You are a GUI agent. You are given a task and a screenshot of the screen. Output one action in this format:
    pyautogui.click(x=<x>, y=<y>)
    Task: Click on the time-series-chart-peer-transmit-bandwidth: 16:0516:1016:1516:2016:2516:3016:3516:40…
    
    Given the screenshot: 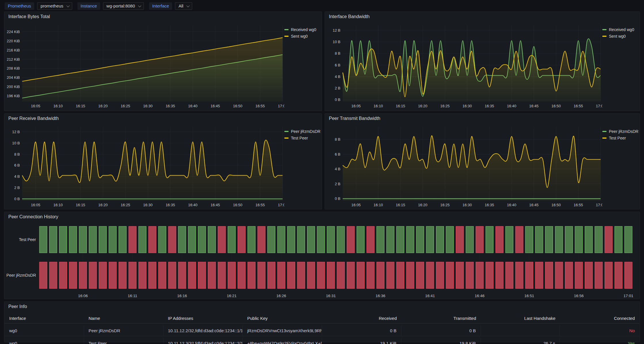 What is the action you would take?
    pyautogui.click(x=464, y=166)
    